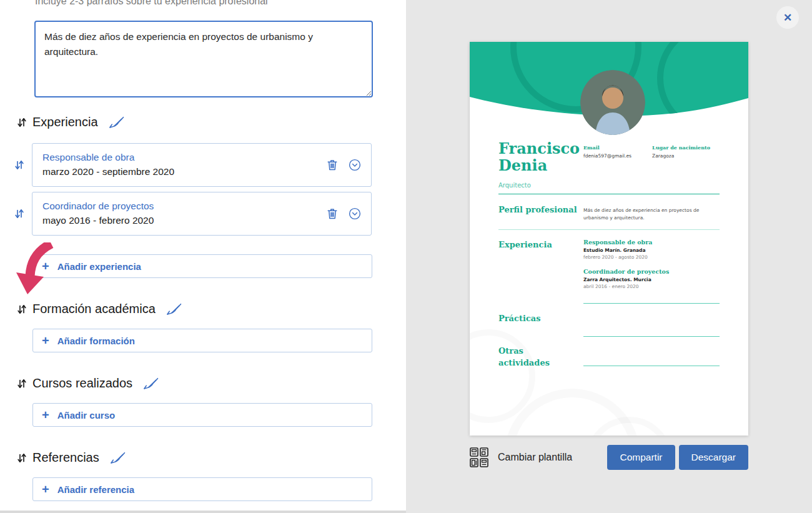 The width and height of the screenshot is (812, 513). Describe the element at coordinates (539, 245) in the screenshot. I see `cv-section-title-experiencia: Experiencia` at that location.